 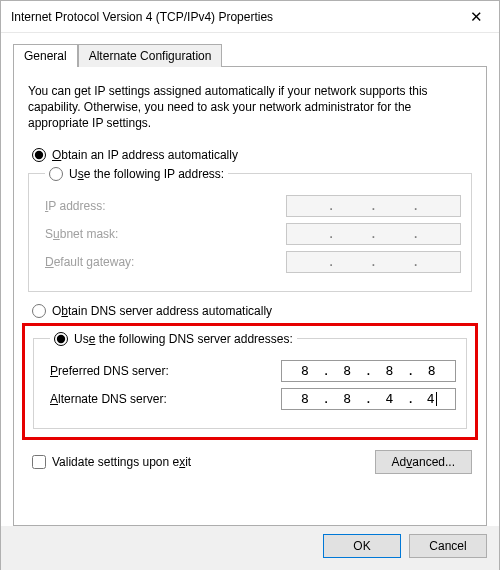 What do you see at coordinates (250, 155) in the screenshot?
I see `radio-ip-auto: Obtain an IP address automatically` at bounding box center [250, 155].